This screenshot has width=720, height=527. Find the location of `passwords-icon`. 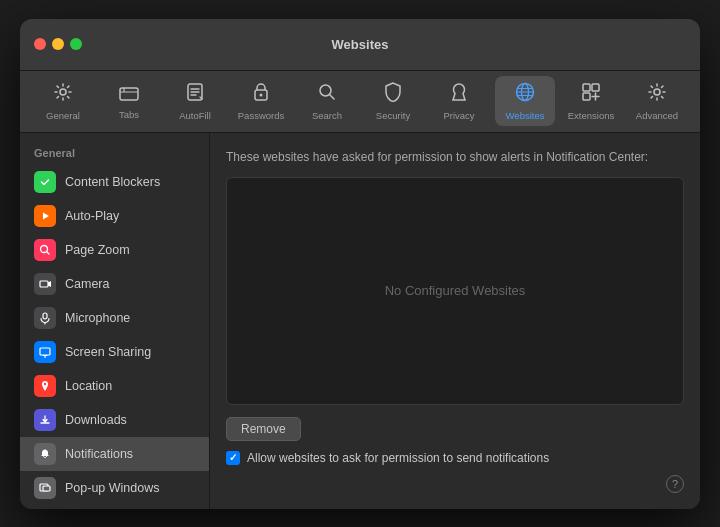

passwords-icon is located at coordinates (261, 94).